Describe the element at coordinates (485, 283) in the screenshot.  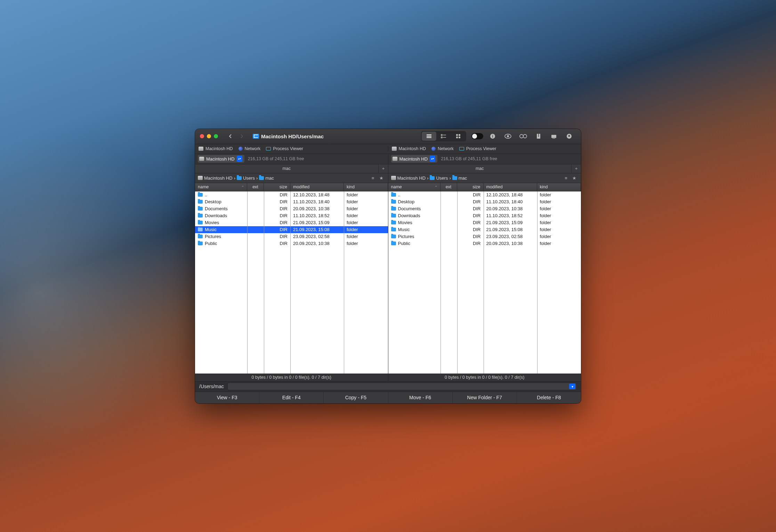
I see `file-list-right: ..DIR12.10.2023, 18:48folderDesktopDIR11…` at that location.